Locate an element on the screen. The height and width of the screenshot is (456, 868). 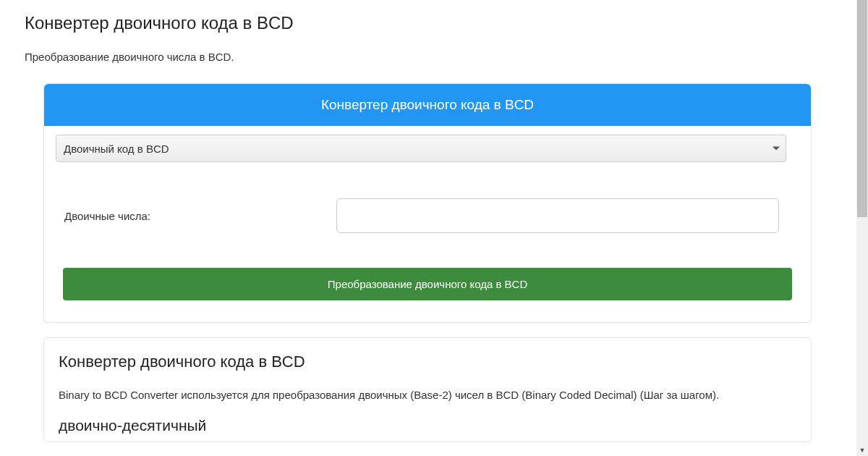
scrollbar-thumb is located at coordinates (862, 109).